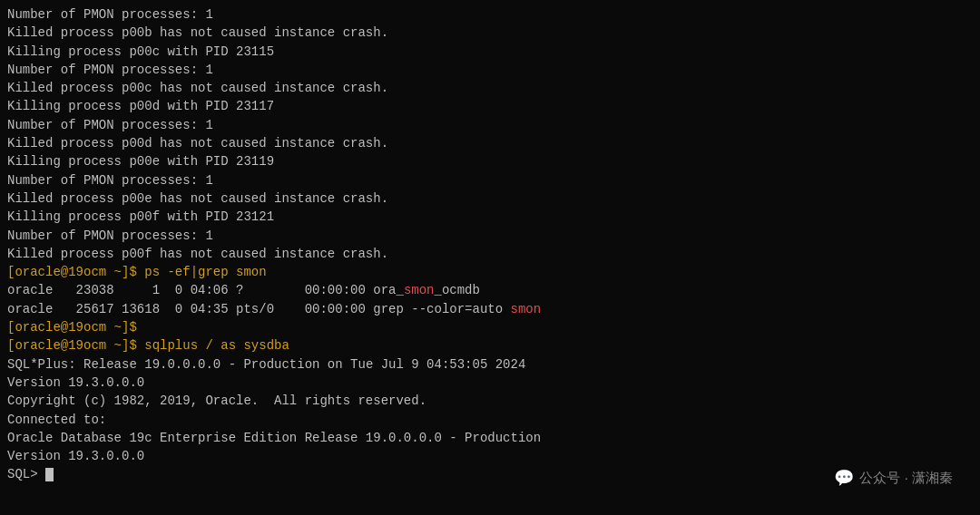 The image size is (980, 515). Describe the element at coordinates (423, 364) in the screenshot. I see `terminal-text-part: on Tue Jul 9 04:53:05 2024` at that location.